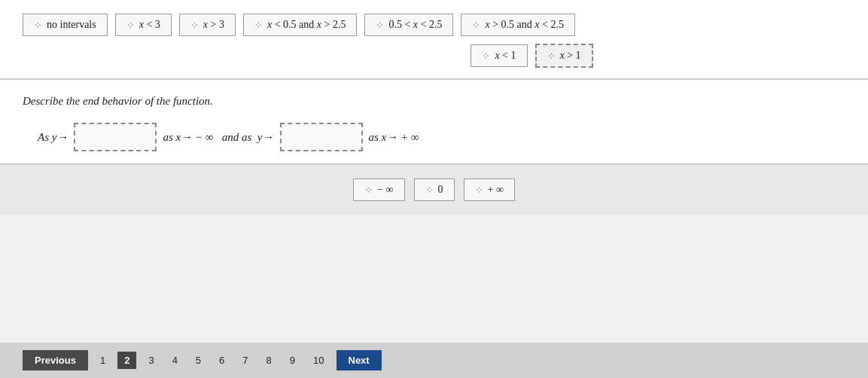  Describe the element at coordinates (208, 25) in the screenshot. I see `option-x-gt-3: ⁘ x > 3` at that location.